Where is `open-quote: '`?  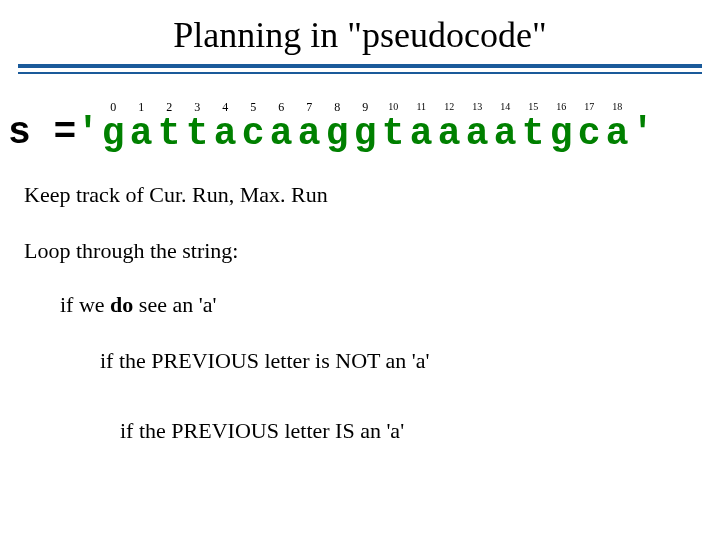
open-quote: ' is located at coordinates (88, 132).